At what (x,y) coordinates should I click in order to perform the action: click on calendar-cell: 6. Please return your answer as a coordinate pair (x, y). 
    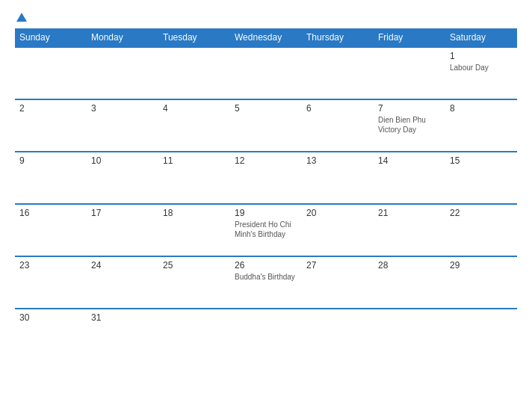
    Looking at the image, I should click on (338, 126).